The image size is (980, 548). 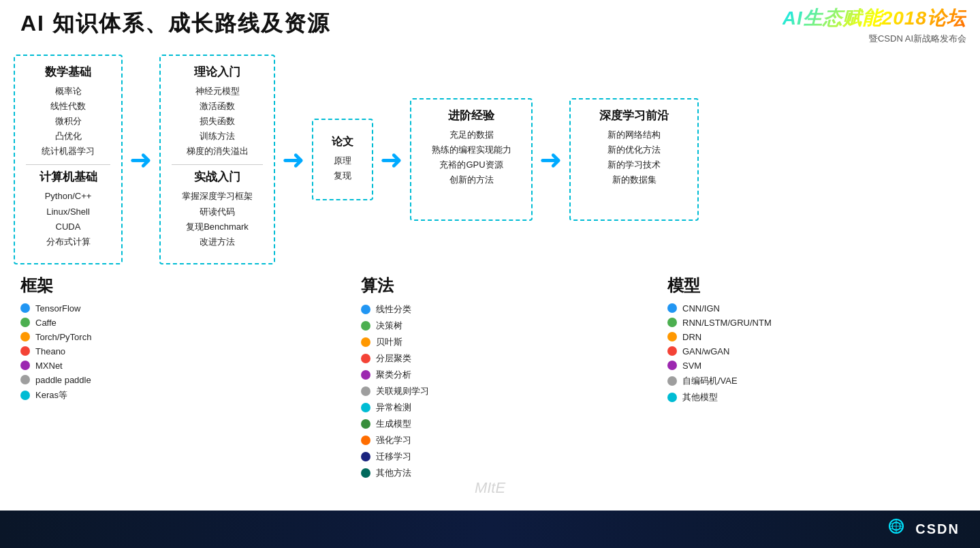 What do you see at coordinates (176, 24) in the screenshot?
I see `page-title: AI 知识体系、成长路线及资源` at bounding box center [176, 24].